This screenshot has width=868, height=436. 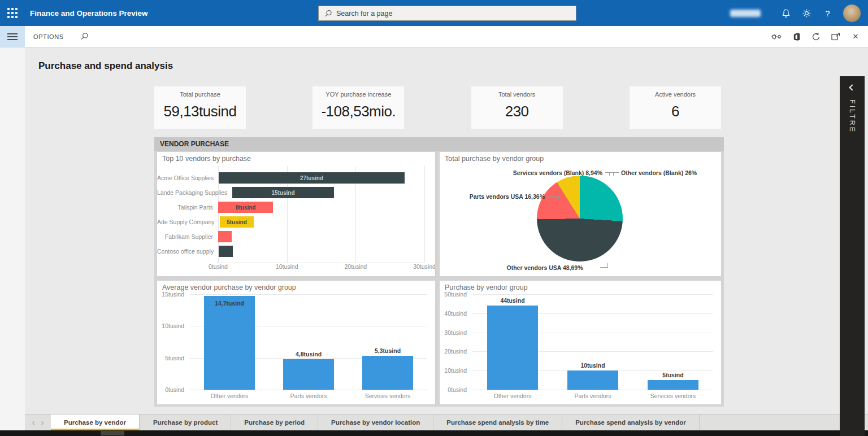 I want to click on options-menu-button: OPTIONS, so click(x=49, y=37).